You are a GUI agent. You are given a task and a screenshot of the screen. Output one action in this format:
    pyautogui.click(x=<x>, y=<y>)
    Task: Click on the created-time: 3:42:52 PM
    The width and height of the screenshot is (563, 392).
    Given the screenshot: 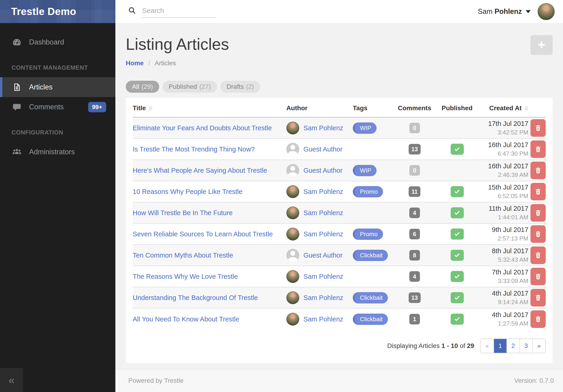 What is the action you would take?
    pyautogui.click(x=503, y=132)
    